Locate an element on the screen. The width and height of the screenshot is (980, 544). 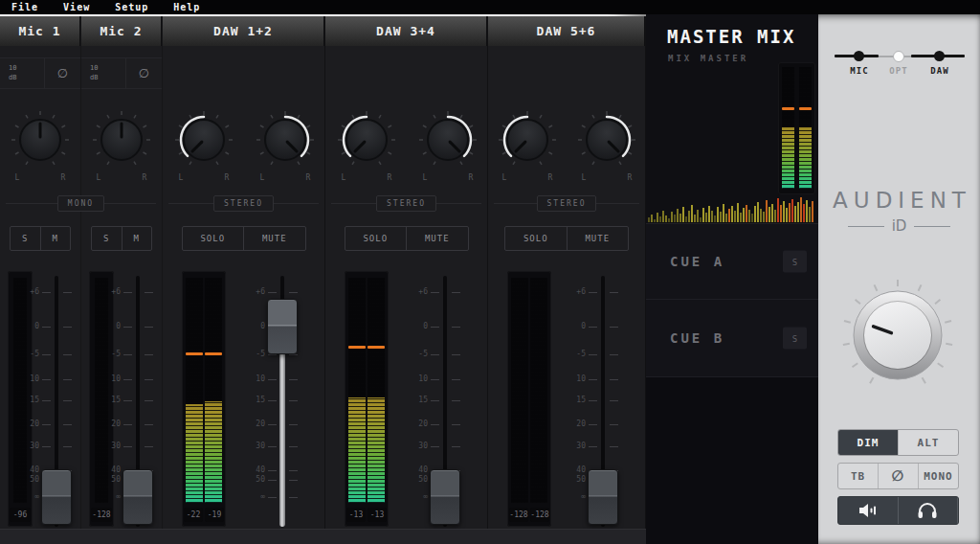
mono-button: MONO is located at coordinates (938, 476).